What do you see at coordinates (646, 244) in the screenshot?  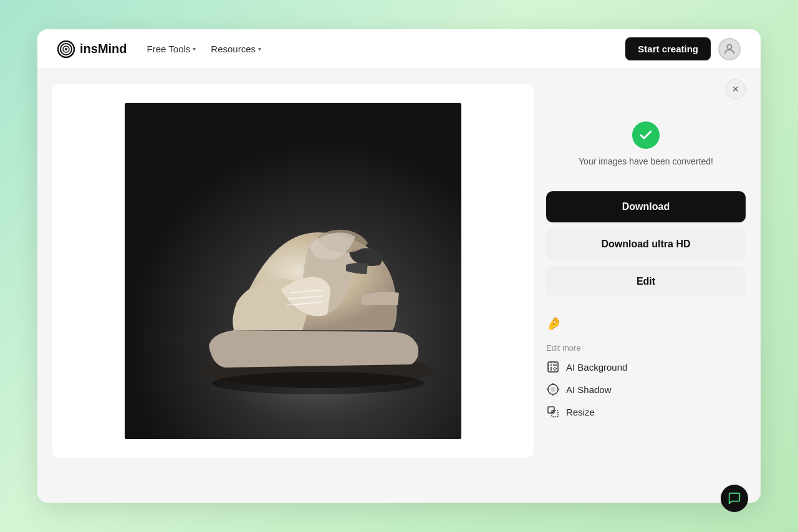 I see `download-hd-button: Download ultra HD` at bounding box center [646, 244].